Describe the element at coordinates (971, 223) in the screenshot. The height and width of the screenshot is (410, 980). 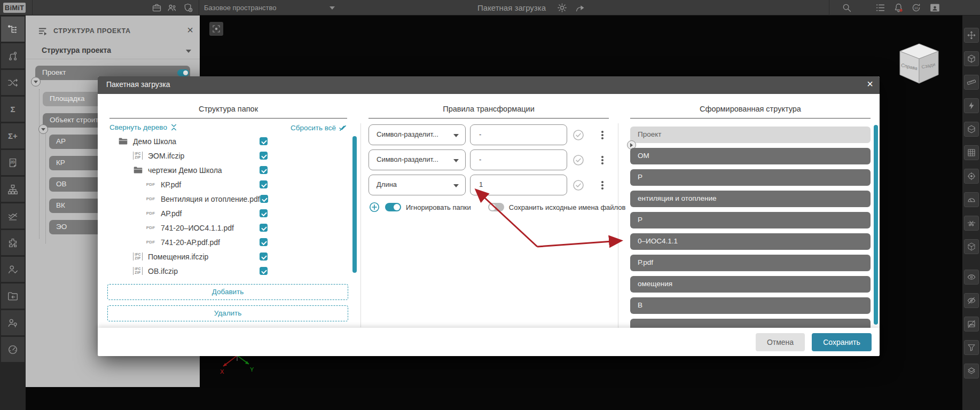
I see `clip-plane-icon` at that location.